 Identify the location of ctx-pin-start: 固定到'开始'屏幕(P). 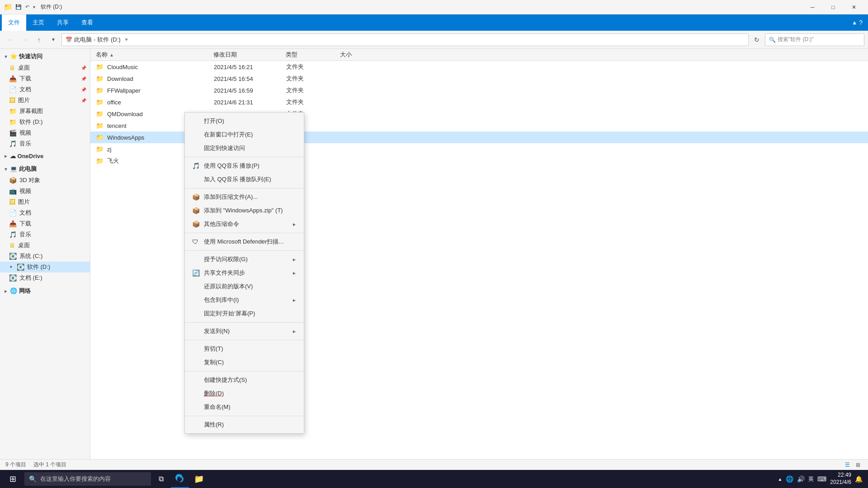
(244, 314).